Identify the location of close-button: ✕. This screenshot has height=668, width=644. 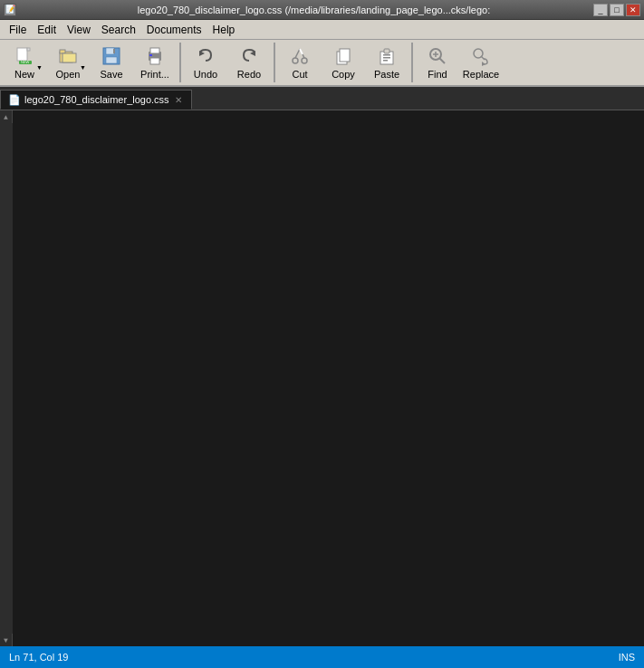
(633, 10).